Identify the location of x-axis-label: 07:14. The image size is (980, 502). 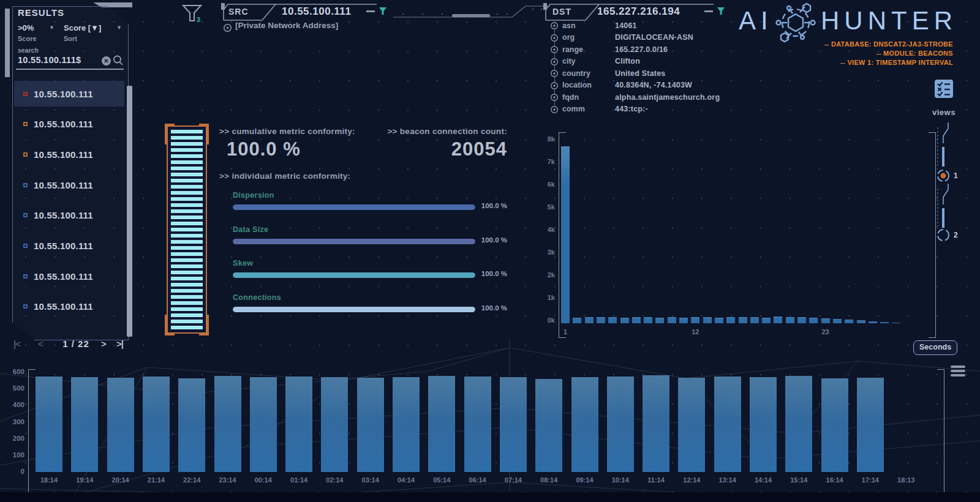
(513, 480).